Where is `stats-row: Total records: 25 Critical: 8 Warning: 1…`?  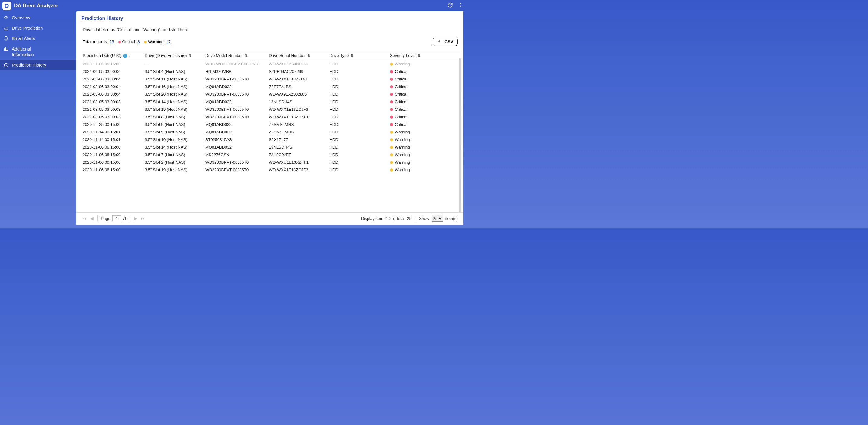
stats-row: Total records: 25 Critical: 8 Warning: 1… is located at coordinates (270, 42).